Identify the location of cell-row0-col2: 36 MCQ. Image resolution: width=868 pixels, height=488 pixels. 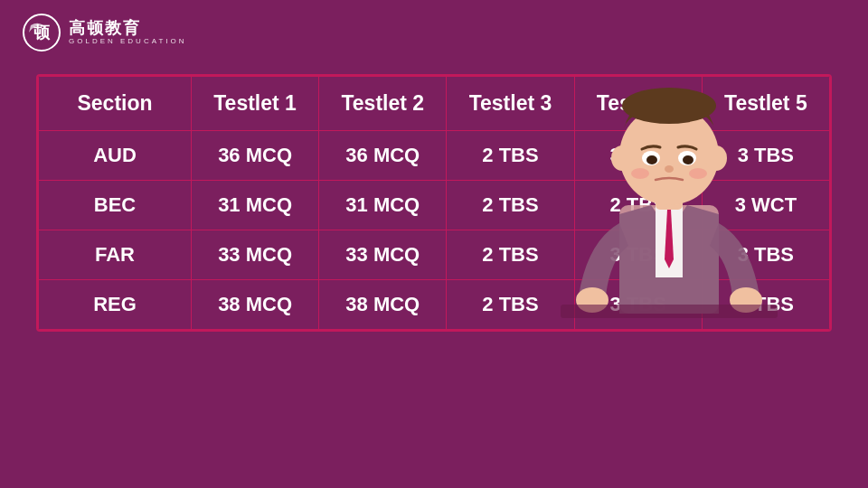
(383, 155).